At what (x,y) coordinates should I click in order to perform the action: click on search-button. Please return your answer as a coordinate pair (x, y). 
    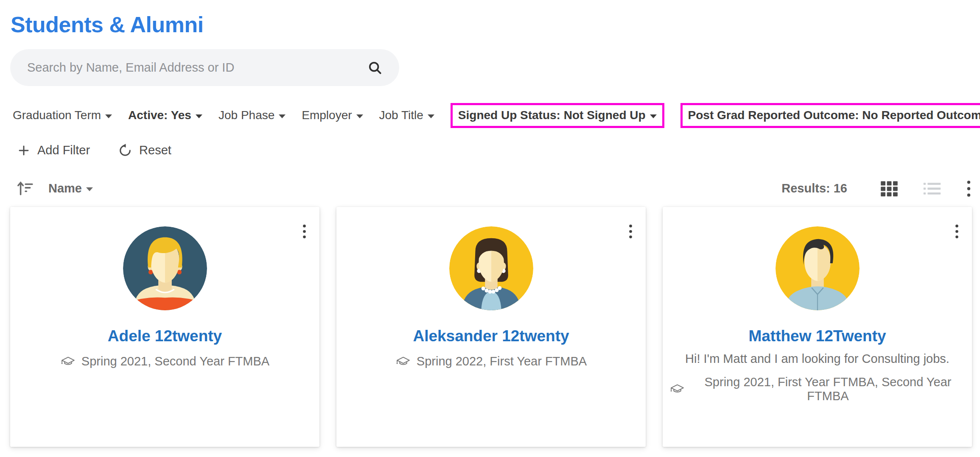
    Looking at the image, I should click on (375, 68).